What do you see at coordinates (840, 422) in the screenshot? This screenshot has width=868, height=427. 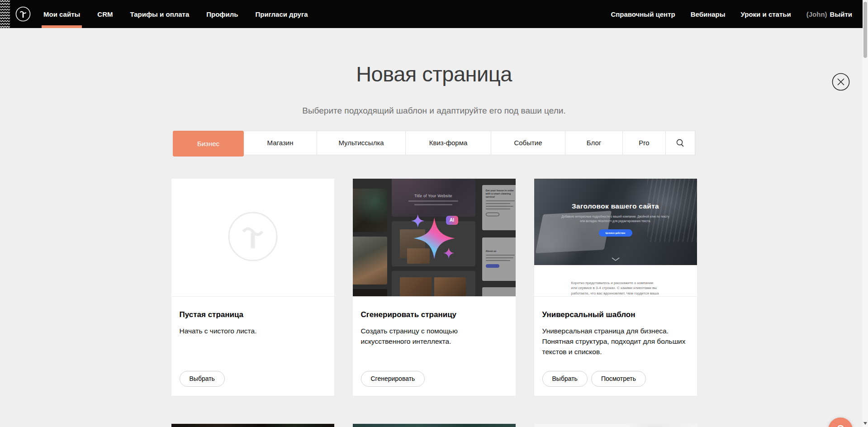 I see `help-button: ?` at bounding box center [840, 422].